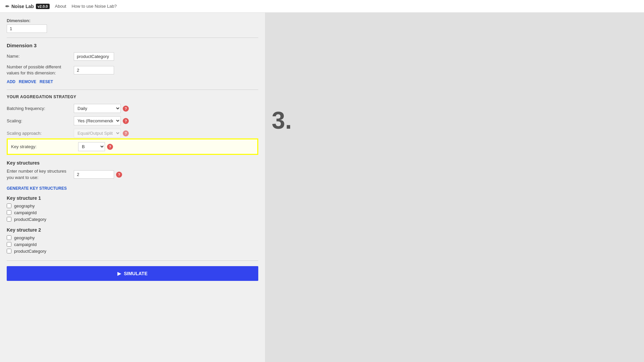 The width and height of the screenshot is (644, 362). What do you see at coordinates (97, 133) in the screenshot?
I see `scaling-approach-select: Equal/Output Split` at bounding box center [97, 133].